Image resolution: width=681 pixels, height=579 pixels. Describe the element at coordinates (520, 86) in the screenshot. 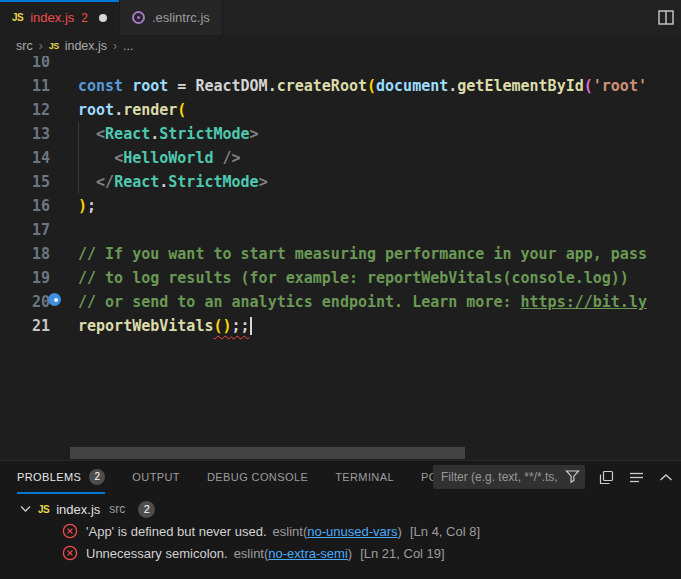

I see `code-token: getElementById` at that location.